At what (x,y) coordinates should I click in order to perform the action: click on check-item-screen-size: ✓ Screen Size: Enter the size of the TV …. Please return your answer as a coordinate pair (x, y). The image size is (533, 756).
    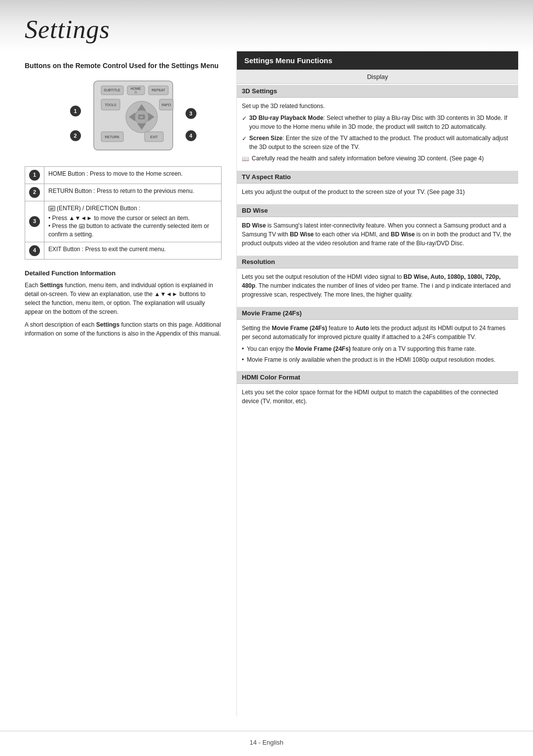
    Looking at the image, I should click on (378, 143).